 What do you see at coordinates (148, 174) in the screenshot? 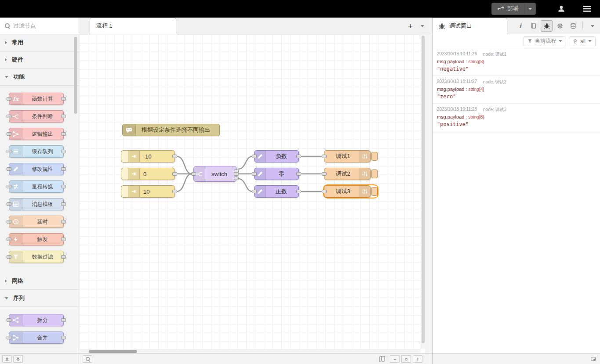
I see `inject-node-zero: 0` at bounding box center [148, 174].